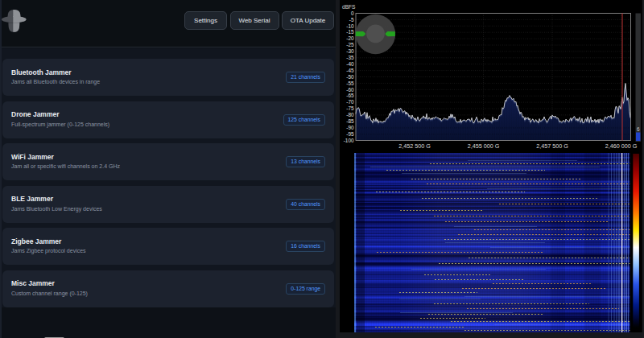 This screenshot has height=338, width=644. What do you see at coordinates (350, 77) in the screenshot?
I see `svg-text: -50` at bounding box center [350, 77].